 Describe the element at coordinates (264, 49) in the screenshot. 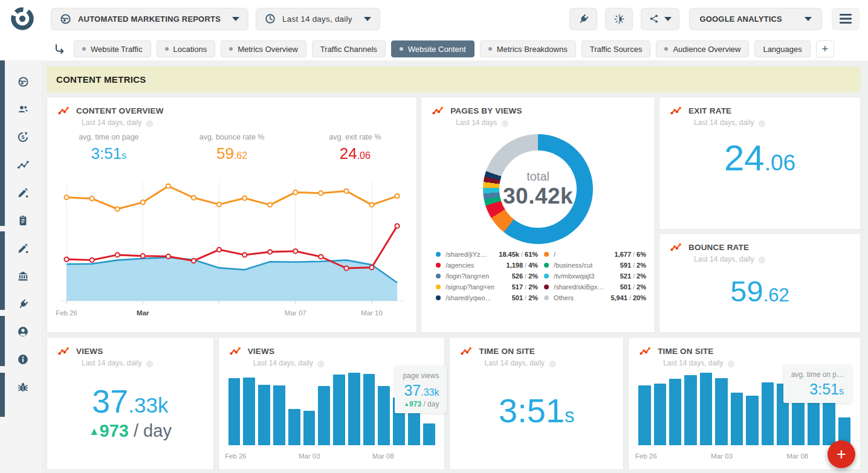

I see `tab-metrics-overview: Metrics Overview` at that location.